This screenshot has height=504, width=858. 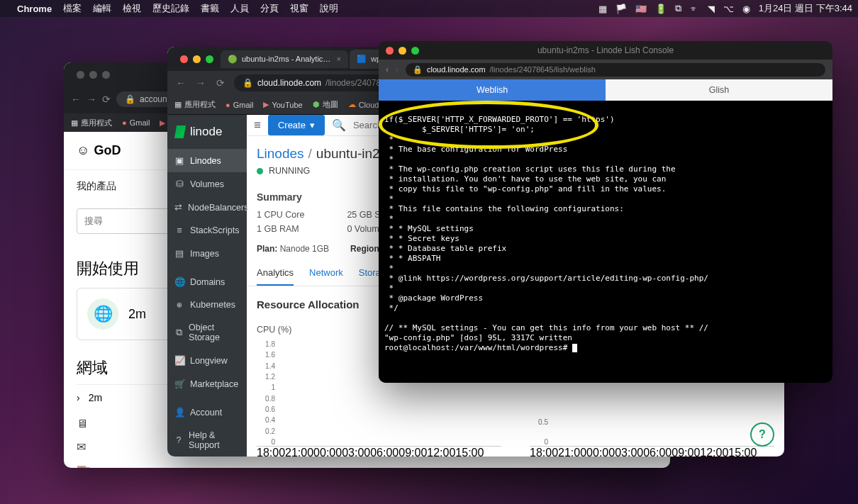 What do you see at coordinates (661, 9) in the screenshot?
I see `battery-icon: 🔋` at bounding box center [661, 9].